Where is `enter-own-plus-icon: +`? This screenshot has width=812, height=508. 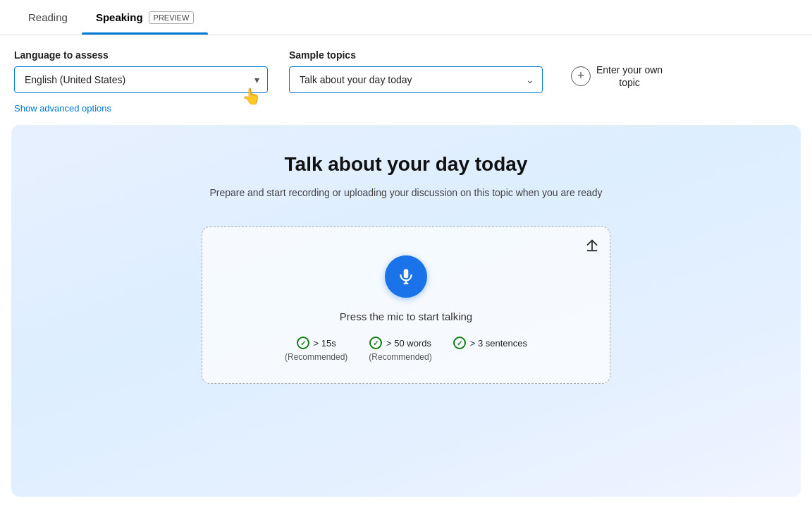 enter-own-plus-icon: + is located at coordinates (581, 76).